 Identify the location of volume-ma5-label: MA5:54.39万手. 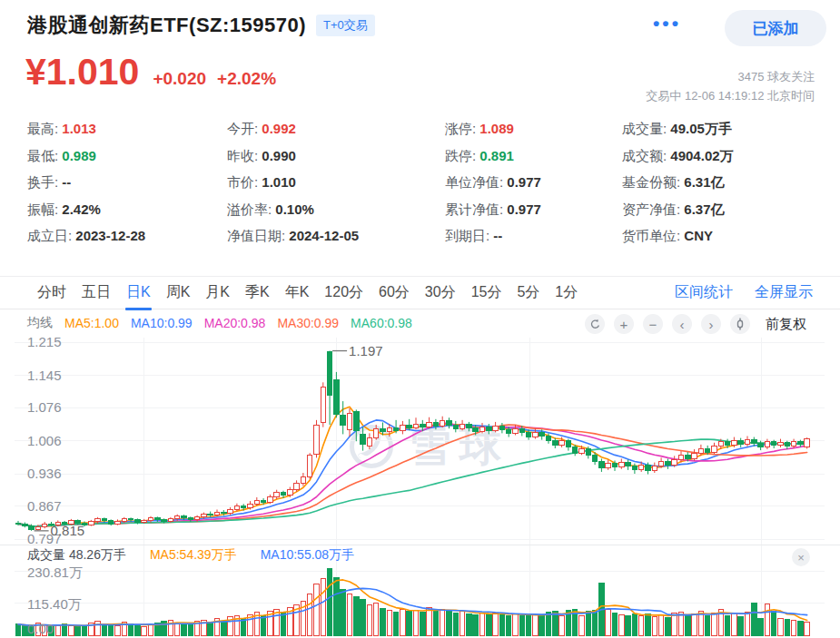
(193, 555).